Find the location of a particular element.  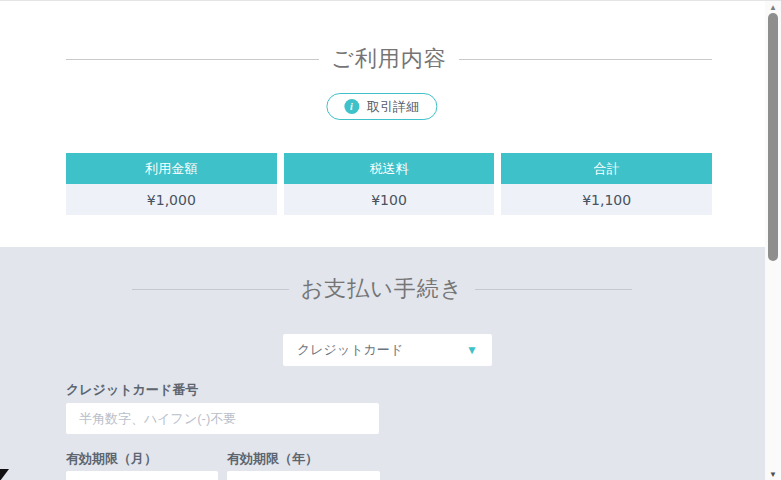

transaction-details-label: 取引詳細 is located at coordinates (393, 107).